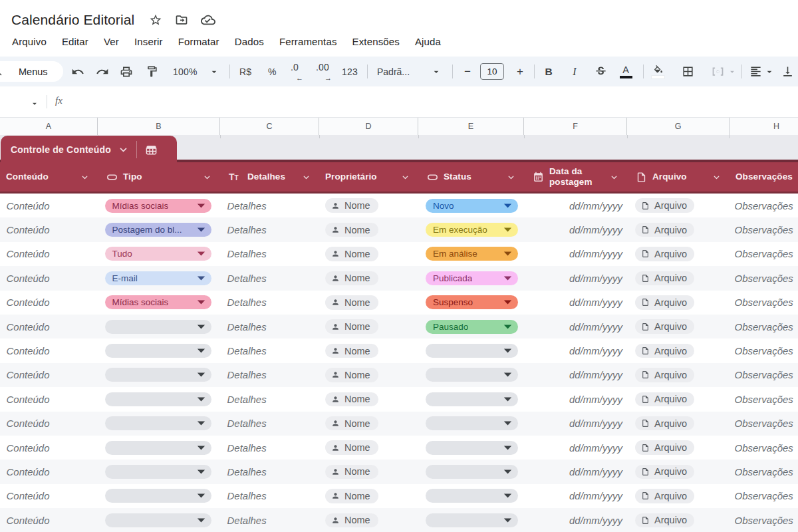  Describe the element at coordinates (626, 72) in the screenshot. I see `text-color-button: A` at that location.